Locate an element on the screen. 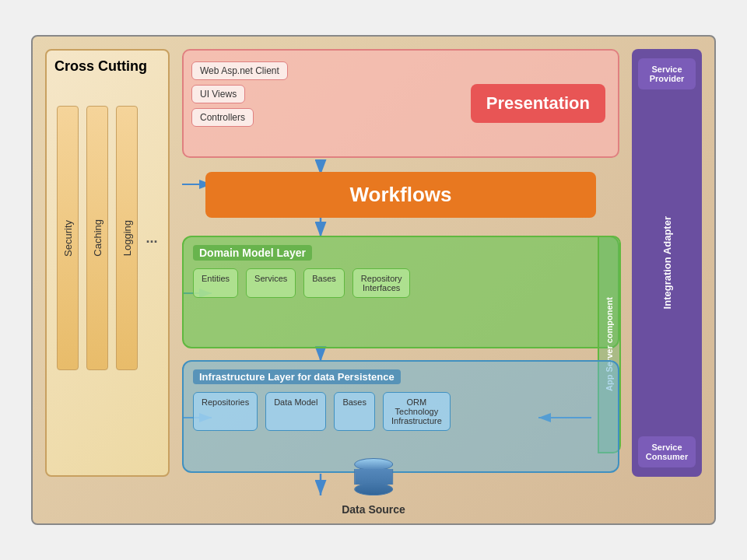 The image size is (747, 560). workflows-layer: Workflows is located at coordinates (401, 194).